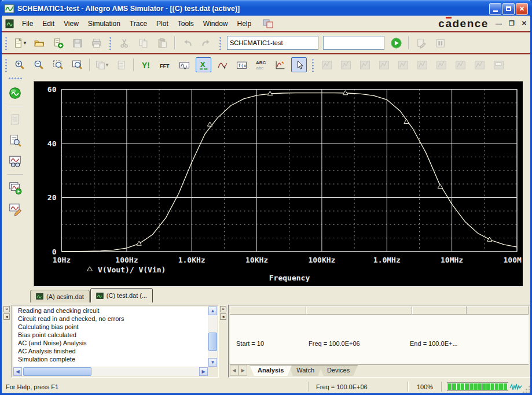 The height and width of the screenshot is (395, 532). What do you see at coordinates (60, 296) in the screenshot?
I see `plot-tab: (A) acsim.dat` at bounding box center [60, 296].